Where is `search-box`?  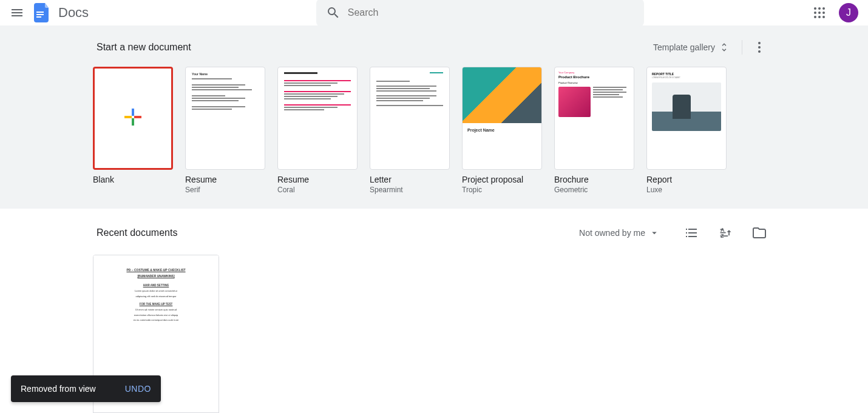
search-box is located at coordinates (480, 13).